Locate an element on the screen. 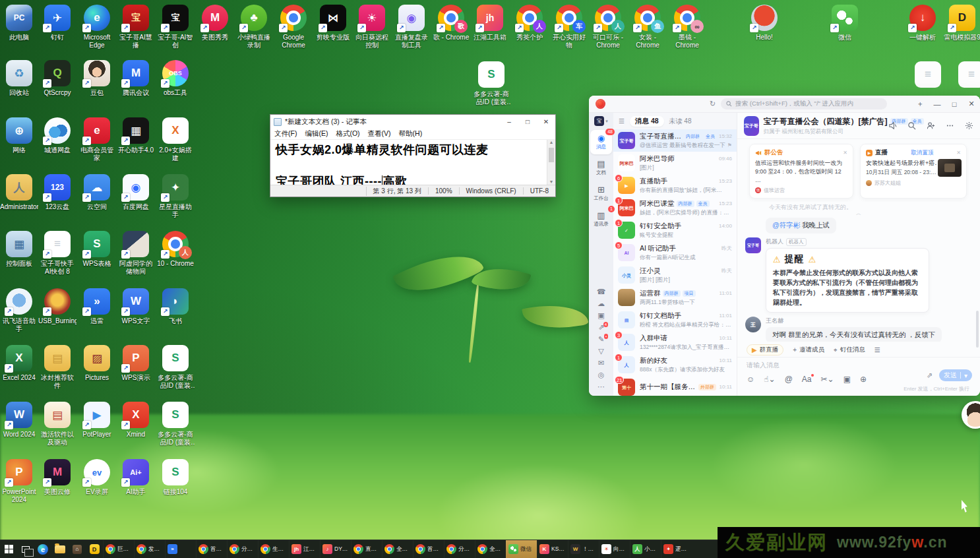 The height and width of the screenshot is (558, 980). chat-list-item: 阿米巴 1 阿米巴课堂 内部群 全员 15:23 姊妞，(阿米巴实操导 is located at coordinates (675, 208).